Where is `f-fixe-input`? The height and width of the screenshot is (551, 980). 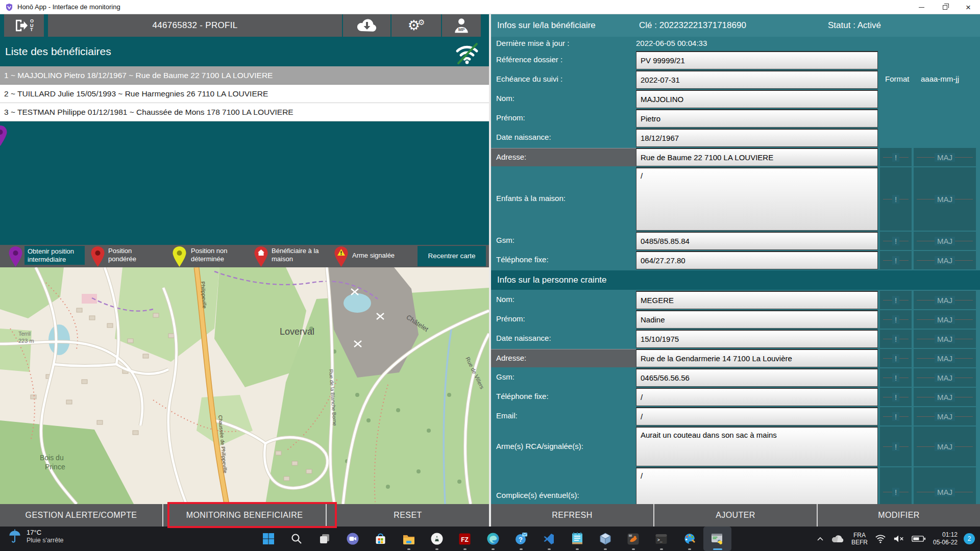
f-fixe-input is located at coordinates (757, 397).